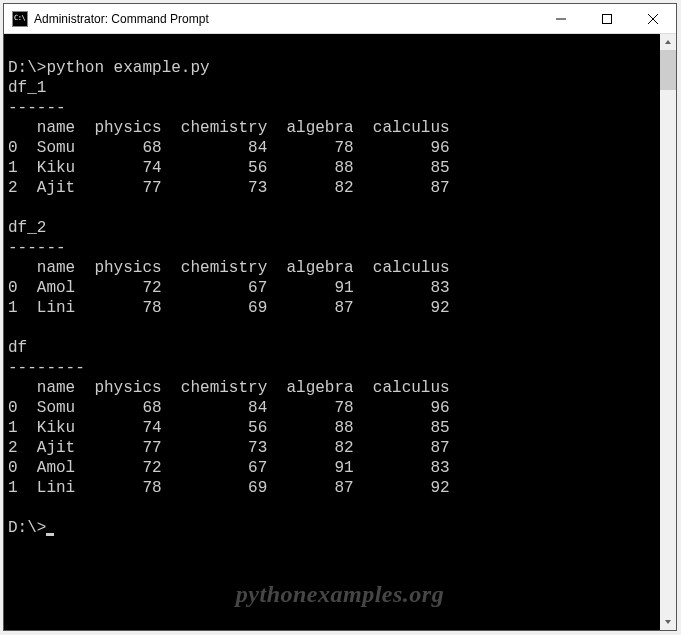 This screenshot has height=635, width=681. I want to click on cmd-icon, so click(20, 19).